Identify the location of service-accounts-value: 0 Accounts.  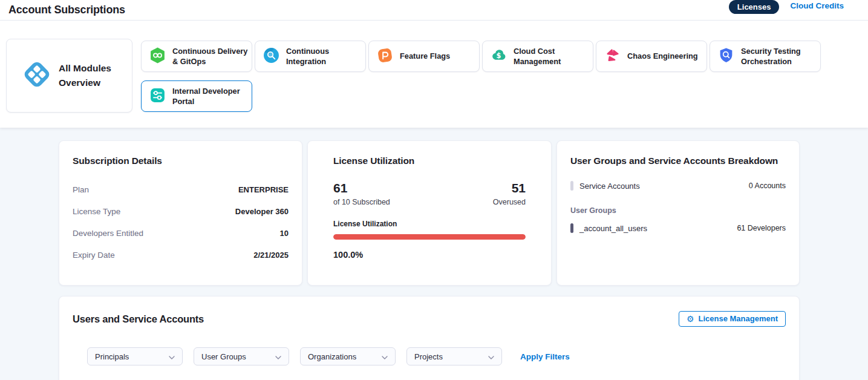
(767, 186).